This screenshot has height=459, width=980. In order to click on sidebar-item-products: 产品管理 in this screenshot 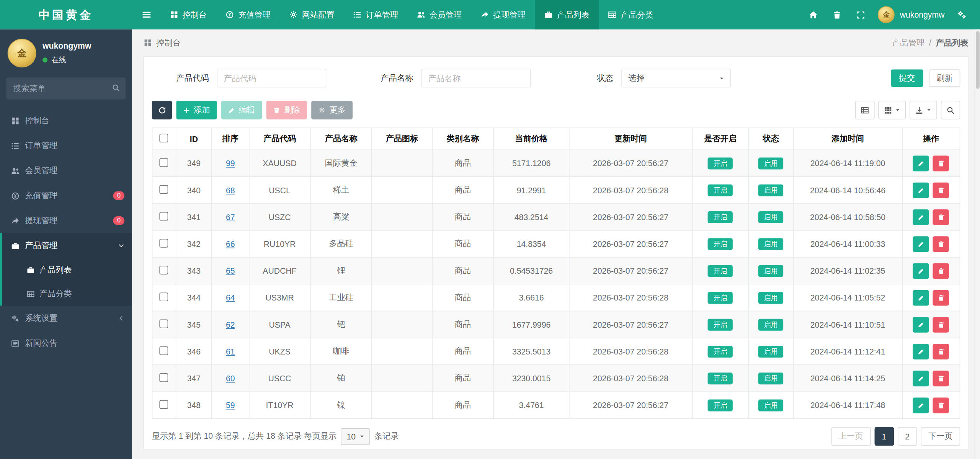, I will do `click(67, 246)`.